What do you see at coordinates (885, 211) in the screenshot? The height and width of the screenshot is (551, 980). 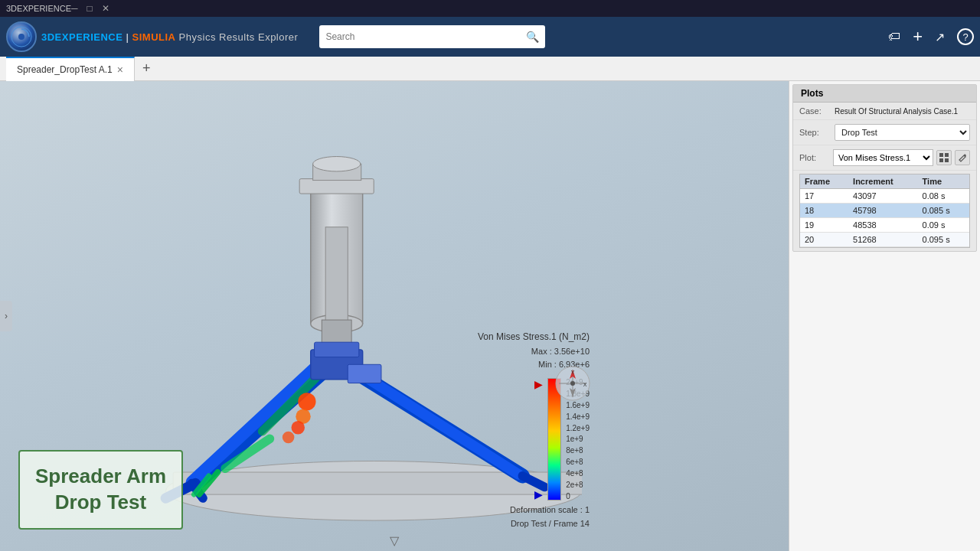 I see `fit-table: Frame Increment Time 17430970.08 s184579…` at bounding box center [885, 211].